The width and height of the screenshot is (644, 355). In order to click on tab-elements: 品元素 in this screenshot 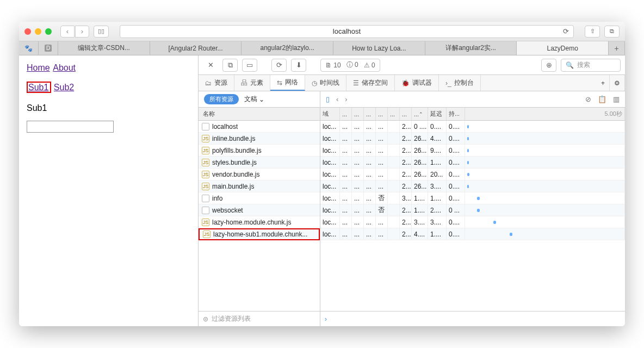, I will do `click(252, 83)`.